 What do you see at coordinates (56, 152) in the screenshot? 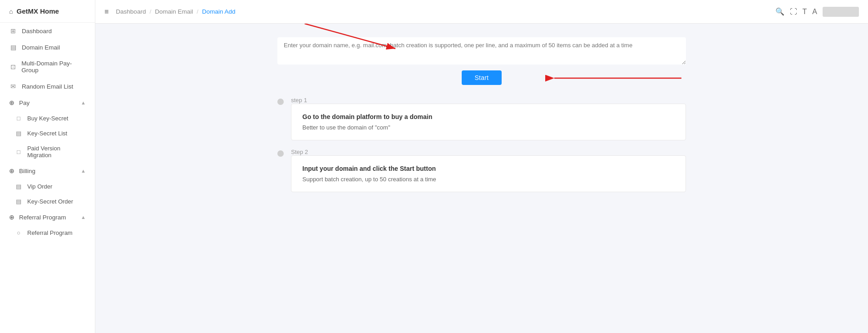
I see `sidebar-item-label: Paid Version Migration` at bounding box center [56, 152].